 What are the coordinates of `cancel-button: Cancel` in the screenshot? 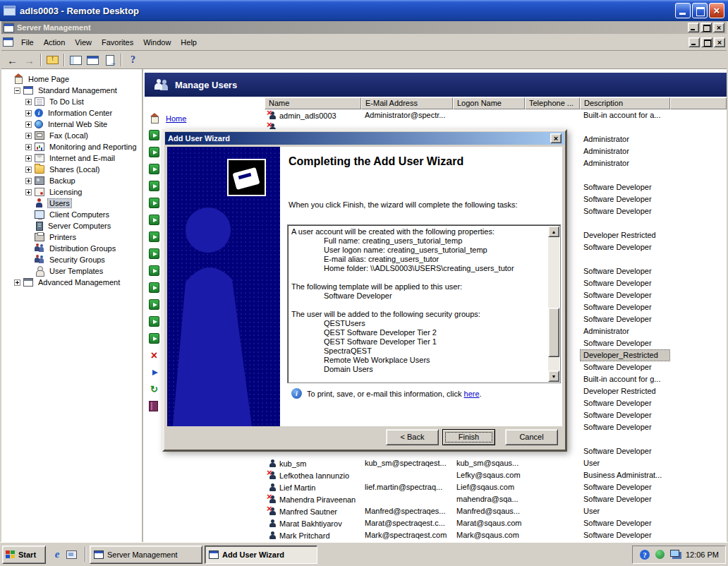 It's located at (532, 438).